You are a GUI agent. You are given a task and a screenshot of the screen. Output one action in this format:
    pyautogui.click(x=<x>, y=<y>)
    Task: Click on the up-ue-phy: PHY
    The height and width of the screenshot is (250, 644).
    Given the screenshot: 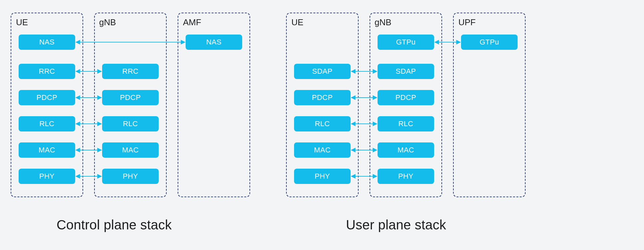 What is the action you would take?
    pyautogui.click(x=322, y=176)
    